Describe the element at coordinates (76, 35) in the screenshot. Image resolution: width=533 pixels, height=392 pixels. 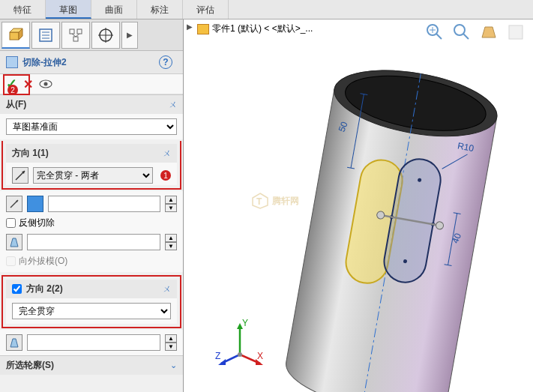
I see `config-tab` at that location.